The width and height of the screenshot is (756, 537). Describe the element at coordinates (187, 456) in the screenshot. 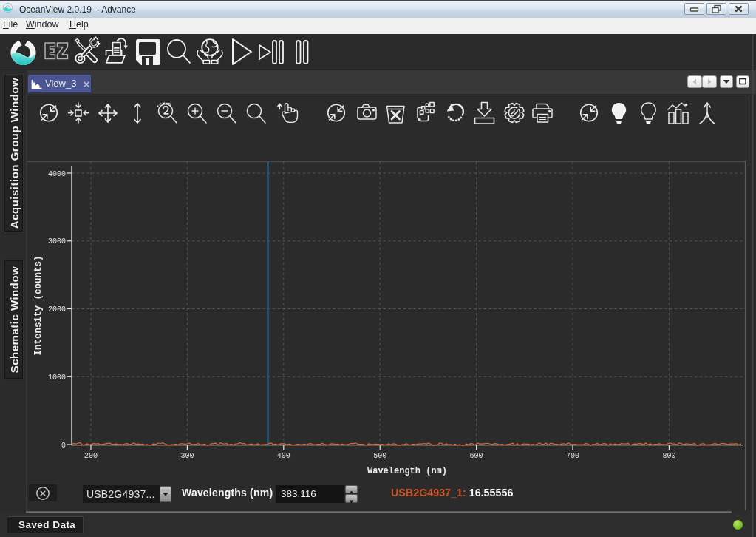

I see `svg-text: 300` at that location.